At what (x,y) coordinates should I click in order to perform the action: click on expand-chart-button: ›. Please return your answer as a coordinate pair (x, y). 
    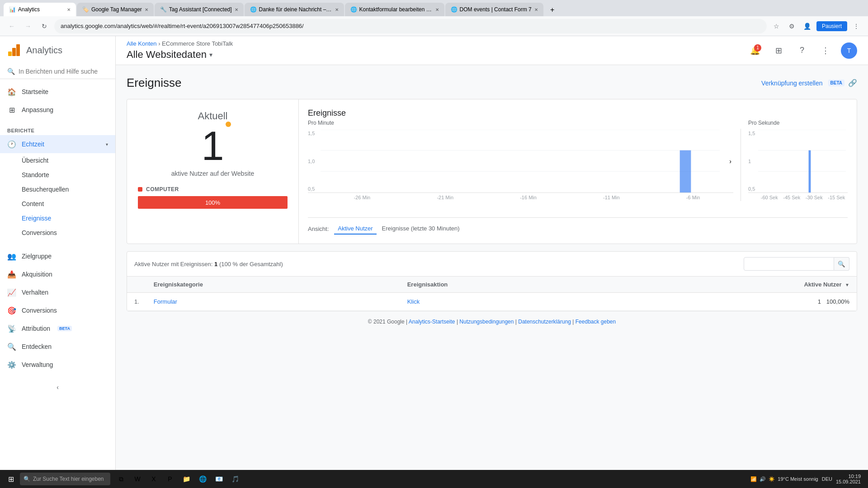
    Looking at the image, I should click on (731, 161).